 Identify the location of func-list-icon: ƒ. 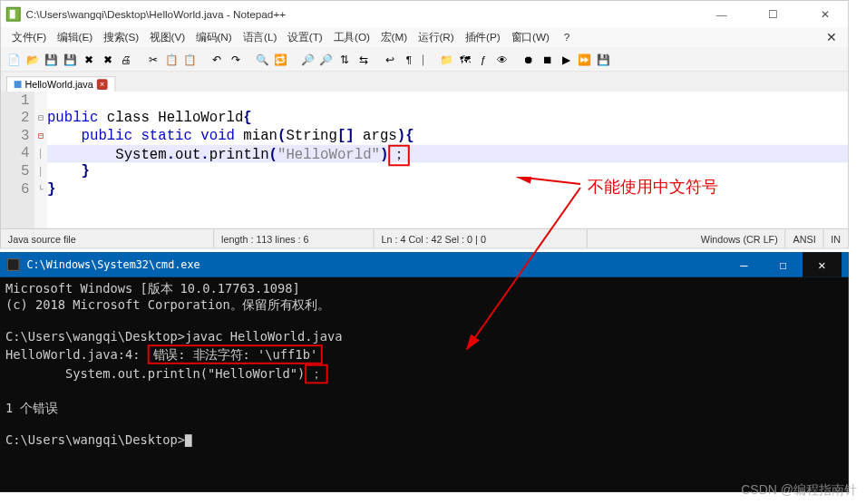
(483, 59).